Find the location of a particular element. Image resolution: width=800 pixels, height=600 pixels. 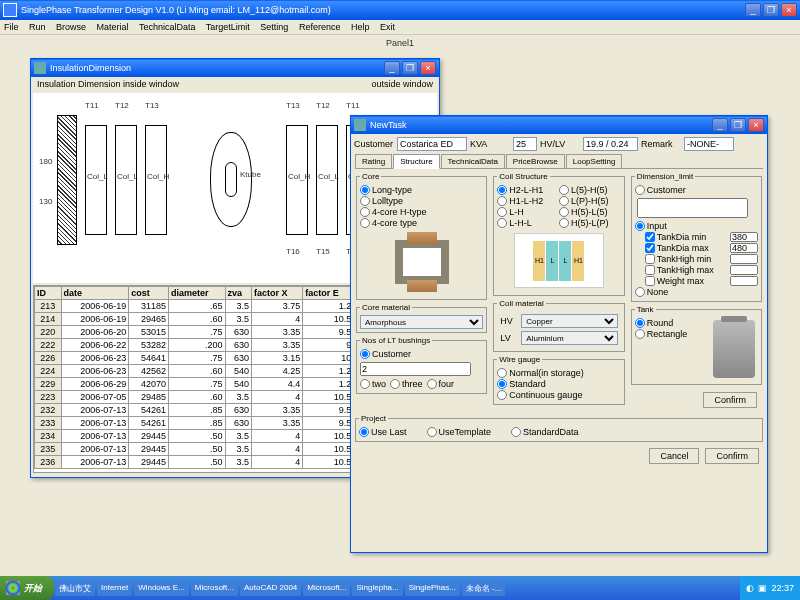

tab-structure: Structure is located at coordinates (416, 162).